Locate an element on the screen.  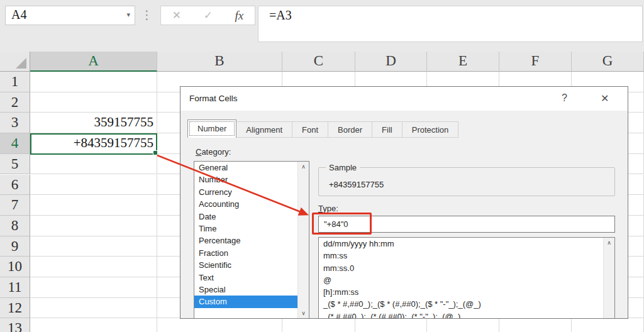
category-scientific: Scientific is located at coordinates (247, 265).